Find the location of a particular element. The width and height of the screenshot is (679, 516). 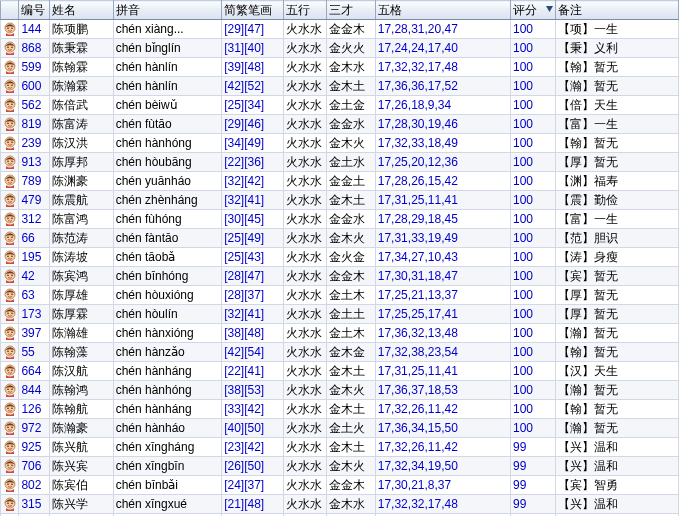

cell-no: 42 is located at coordinates (34, 276).